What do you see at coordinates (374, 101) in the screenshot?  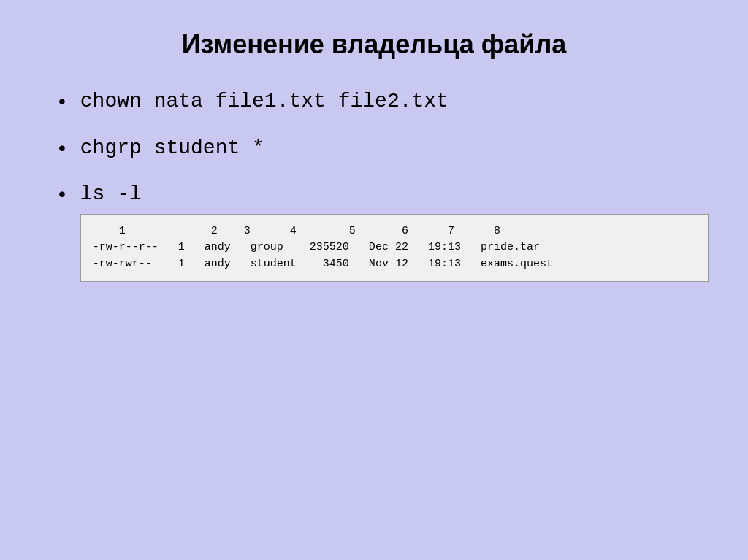 I see `bullet-item-1: • chown nata file1.txt file2.txt` at bounding box center [374, 101].